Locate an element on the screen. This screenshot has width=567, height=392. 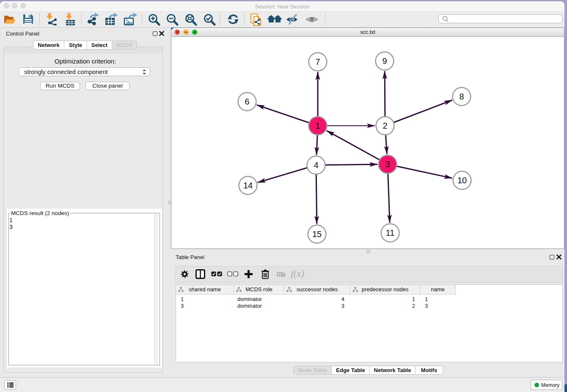
svg-text: 1 is located at coordinates (317, 126).